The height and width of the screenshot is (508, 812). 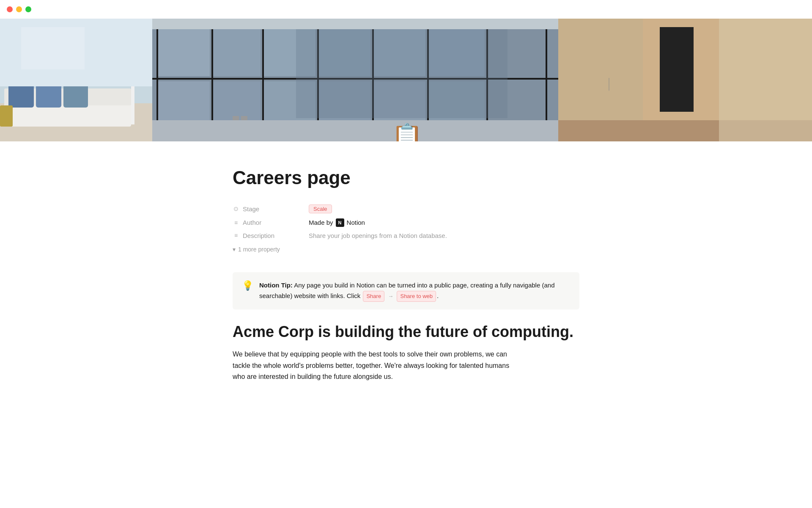 What do you see at coordinates (271, 209) in the screenshot?
I see `property-label-stage: ⊙ Stage` at bounding box center [271, 209].